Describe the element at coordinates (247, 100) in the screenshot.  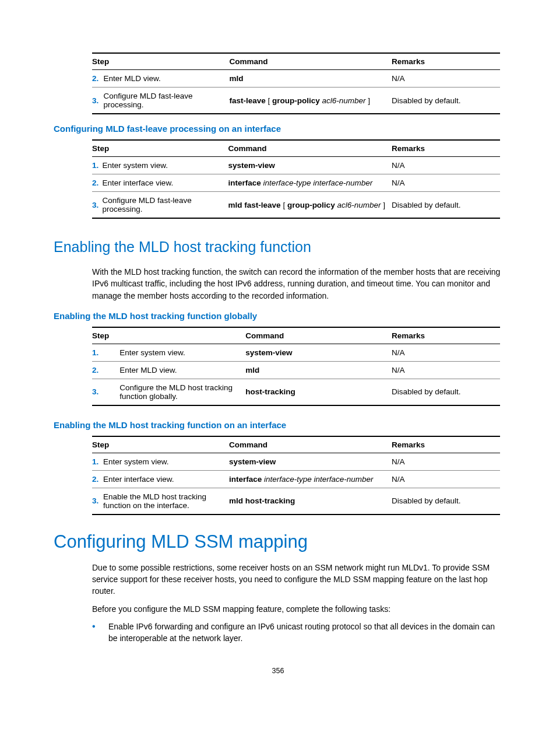
I see `cmd-bold: fast-leave` at that location.